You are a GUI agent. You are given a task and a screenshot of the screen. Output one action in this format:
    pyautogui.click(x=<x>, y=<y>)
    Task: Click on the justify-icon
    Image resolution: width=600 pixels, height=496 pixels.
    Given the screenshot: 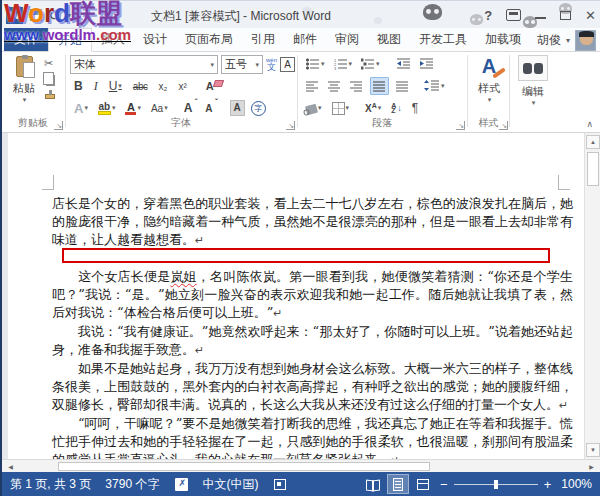 What is the action you would take?
    pyautogui.click(x=380, y=86)
    